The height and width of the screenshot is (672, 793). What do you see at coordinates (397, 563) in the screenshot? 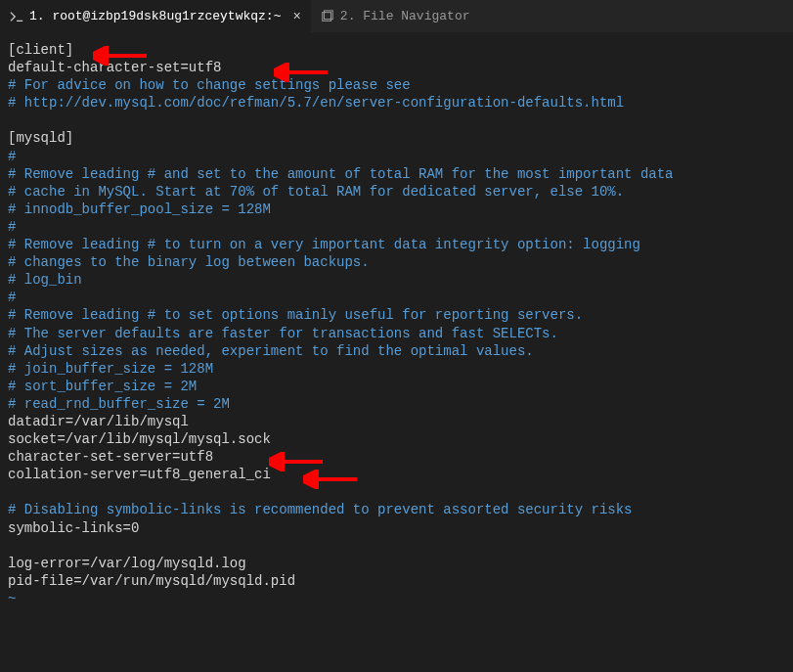
I see `terminal-line: log-error=/var/log/mysqld.log` at bounding box center [397, 563].